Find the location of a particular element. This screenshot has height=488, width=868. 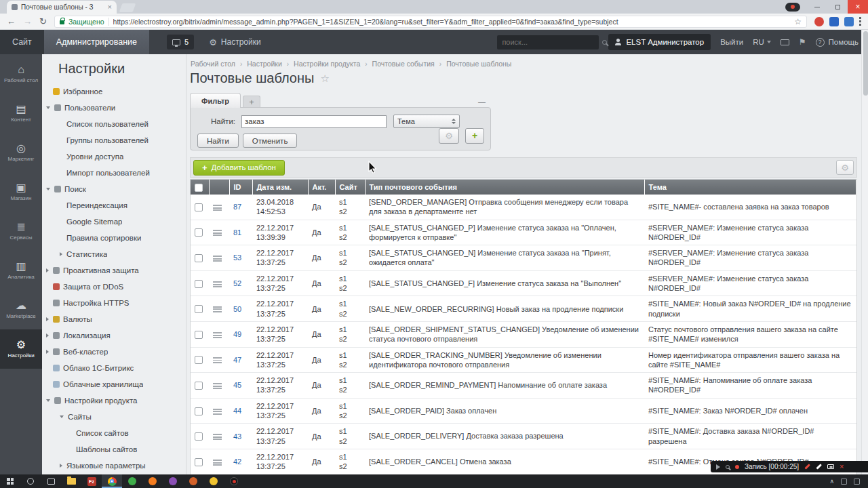

breadcrumb-item: Рабочий стол is located at coordinates (213, 64).